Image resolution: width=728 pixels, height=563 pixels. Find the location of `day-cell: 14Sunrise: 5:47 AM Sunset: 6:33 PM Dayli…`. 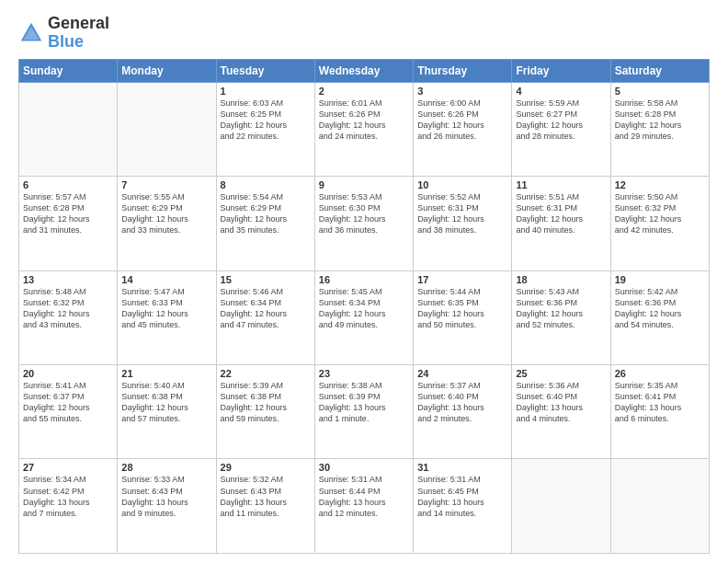

day-cell: 14Sunrise: 5:47 AM Sunset: 6:33 PM Dayli… is located at coordinates (167, 317).